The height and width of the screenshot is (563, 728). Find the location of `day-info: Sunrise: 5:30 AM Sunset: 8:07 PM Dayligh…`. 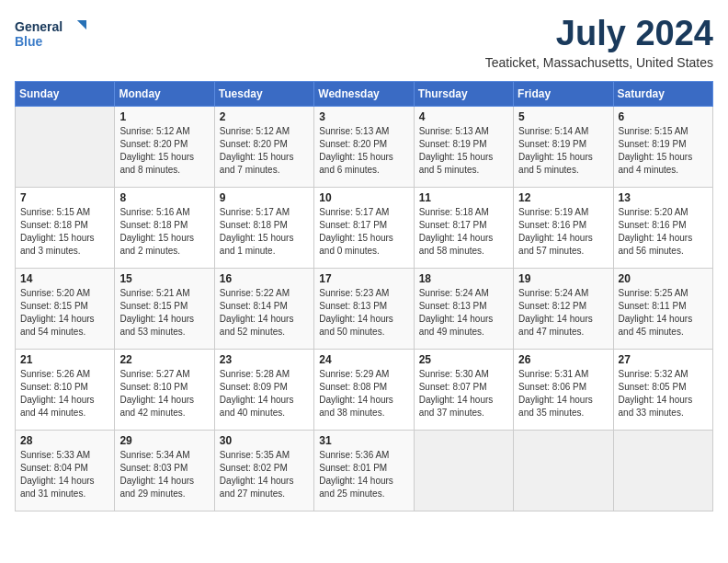

day-info: Sunrise: 5:30 AM Sunset: 8:07 PM Dayligh… is located at coordinates (463, 394).